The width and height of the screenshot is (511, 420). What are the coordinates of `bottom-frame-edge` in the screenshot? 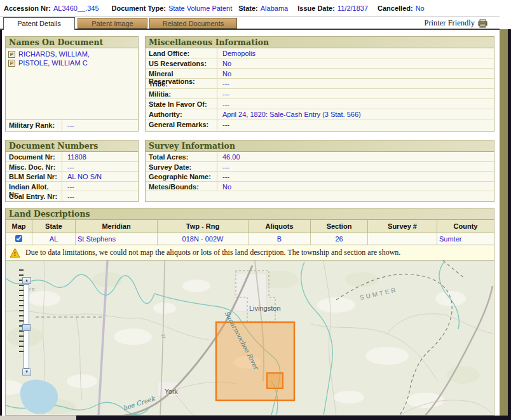 It's located at (292, 418).